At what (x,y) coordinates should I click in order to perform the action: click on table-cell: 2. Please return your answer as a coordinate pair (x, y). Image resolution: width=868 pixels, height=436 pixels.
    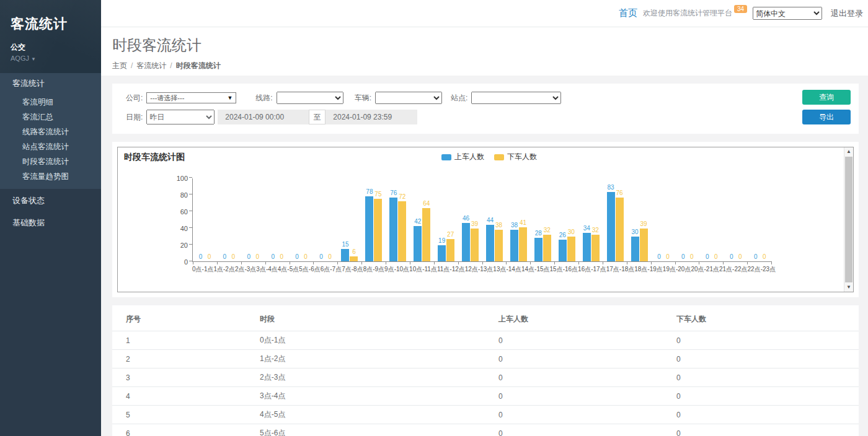
    Looking at the image, I should click on (184, 359).